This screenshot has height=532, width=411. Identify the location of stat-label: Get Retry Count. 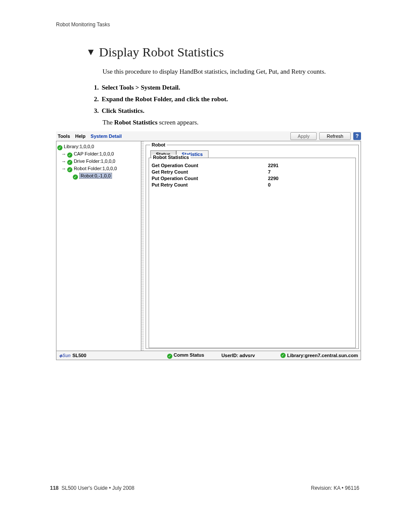
(210, 172).